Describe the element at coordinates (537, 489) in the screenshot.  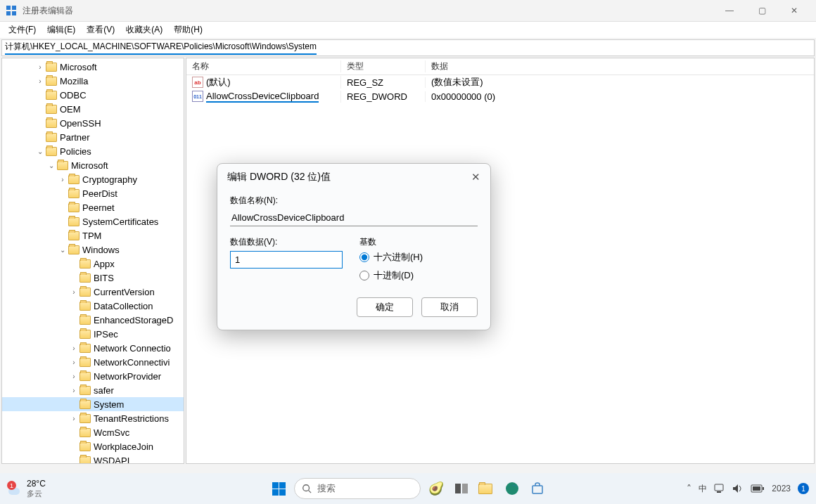
I see `taskbar-store` at that location.